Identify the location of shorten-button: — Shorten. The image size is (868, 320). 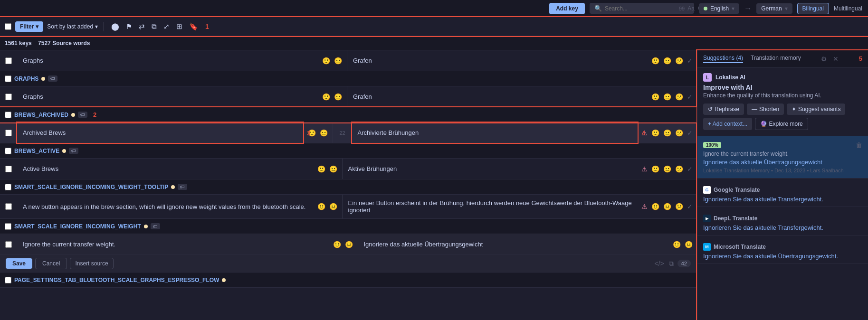
(765, 109).